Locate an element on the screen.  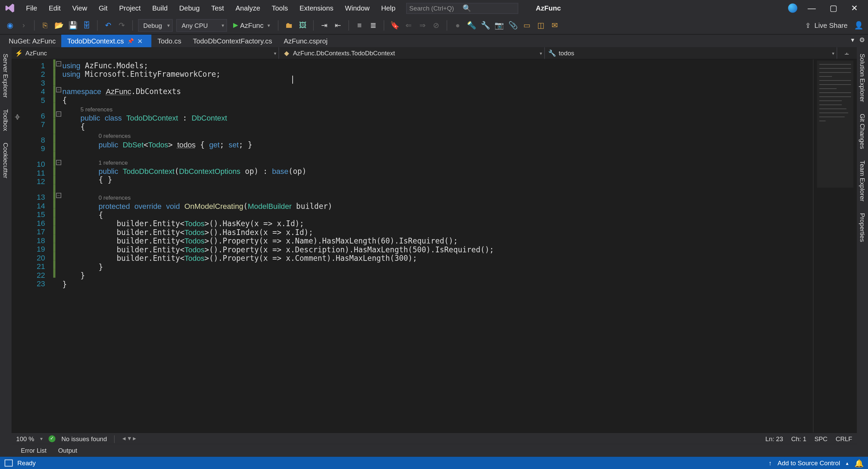
indent-mode: SPC is located at coordinates (821, 438).